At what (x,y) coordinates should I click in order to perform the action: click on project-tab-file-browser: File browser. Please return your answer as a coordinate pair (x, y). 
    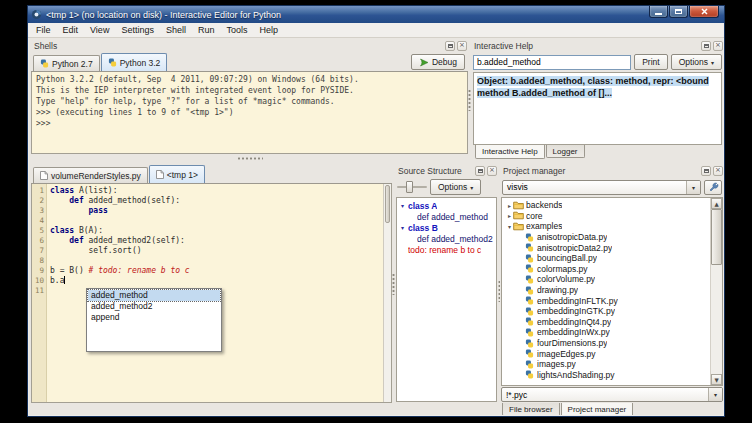
    Looking at the image, I should click on (531, 409).